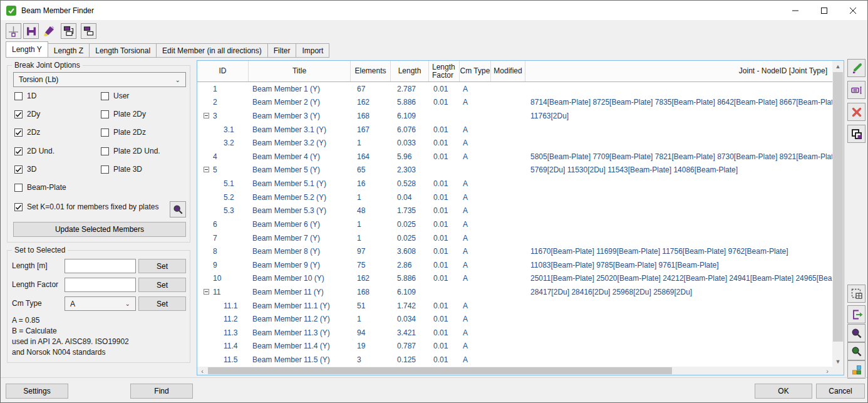 This screenshot has width=868, height=403. What do you see at coordinates (410, 211) in the screenshot?
I see `cell-length: 1.735` at bounding box center [410, 211].